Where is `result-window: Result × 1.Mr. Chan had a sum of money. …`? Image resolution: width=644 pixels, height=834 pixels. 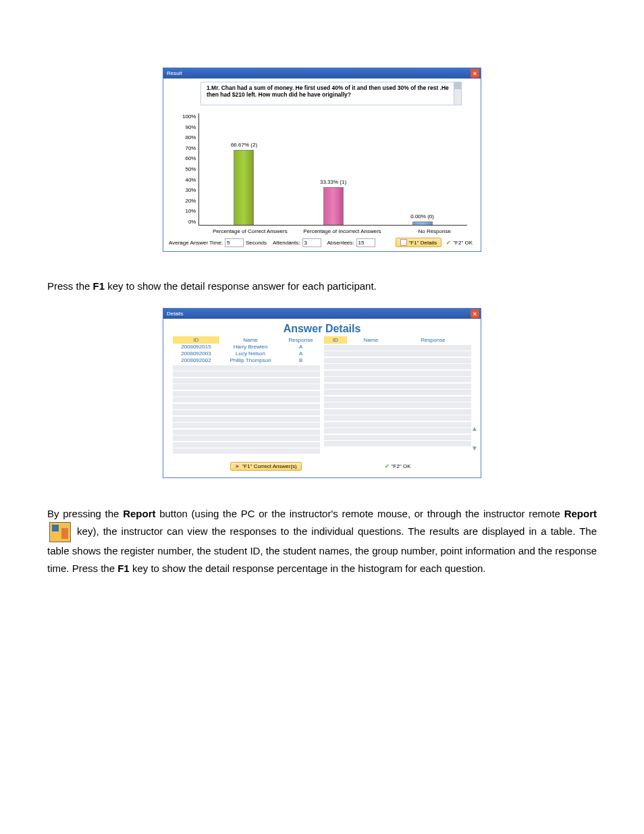 result-window: Result × 1.Mr. Chan had a sum of money. … is located at coordinates (322, 159).